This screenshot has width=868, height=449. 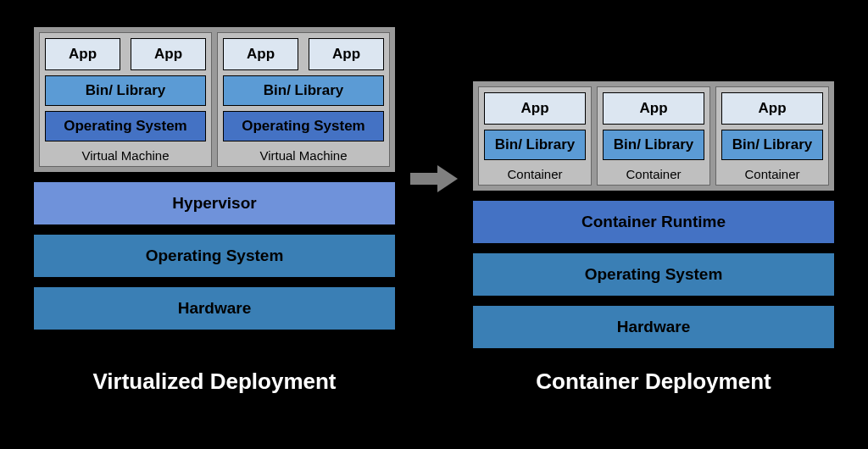 What do you see at coordinates (654, 274) in the screenshot?
I see `container-os-layer: Operating System` at bounding box center [654, 274].